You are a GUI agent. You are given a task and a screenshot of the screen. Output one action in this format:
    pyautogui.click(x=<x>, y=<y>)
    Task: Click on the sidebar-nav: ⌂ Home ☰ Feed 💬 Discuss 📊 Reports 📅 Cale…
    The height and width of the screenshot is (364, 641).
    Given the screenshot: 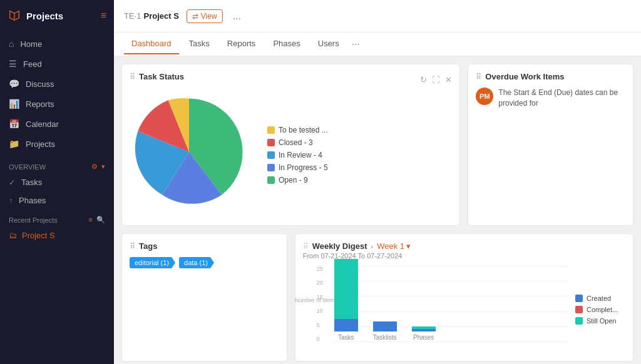 What is the action you would take?
    pyautogui.click(x=57, y=94)
    